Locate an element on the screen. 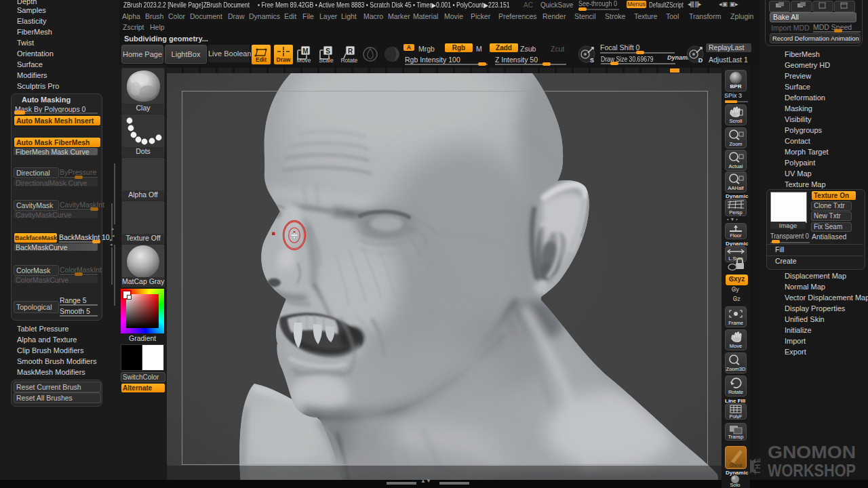 Image resolution: width=868 pixels, height=488 pixels. svg-text: Scroll is located at coordinates (736, 121).